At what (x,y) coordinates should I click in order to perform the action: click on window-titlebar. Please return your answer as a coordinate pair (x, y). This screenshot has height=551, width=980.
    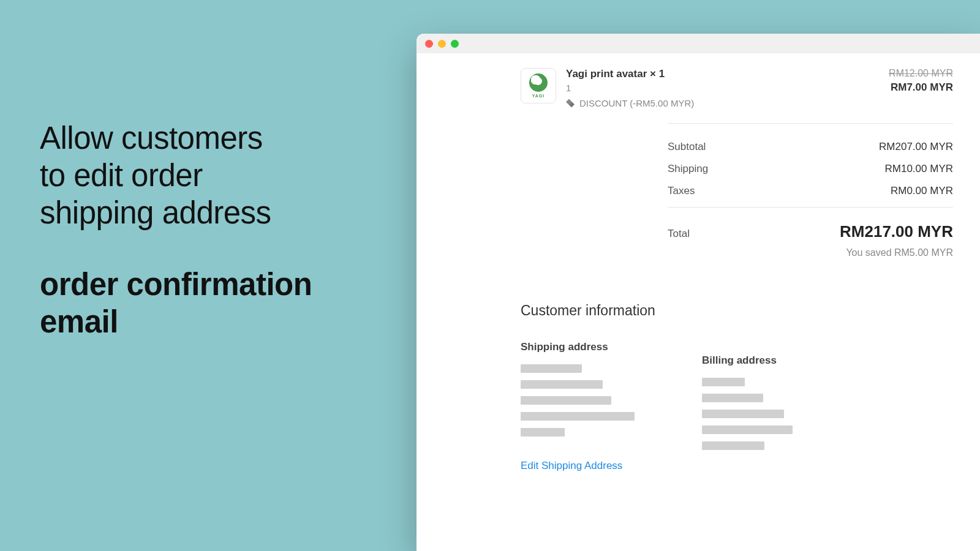
    Looking at the image, I should click on (698, 43).